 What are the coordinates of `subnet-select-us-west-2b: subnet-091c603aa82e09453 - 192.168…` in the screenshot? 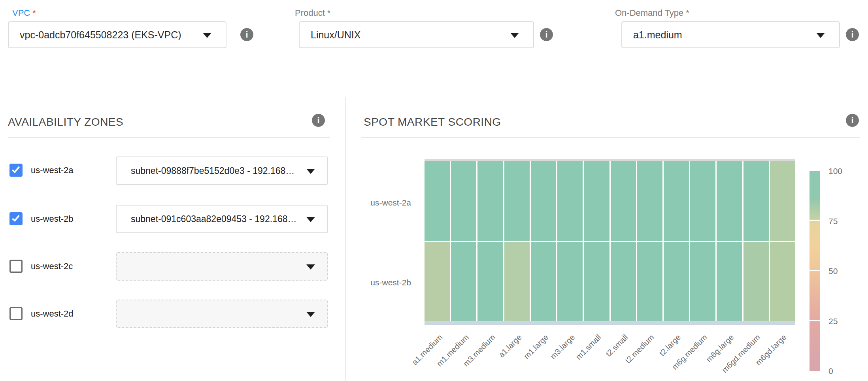 It's located at (222, 219).